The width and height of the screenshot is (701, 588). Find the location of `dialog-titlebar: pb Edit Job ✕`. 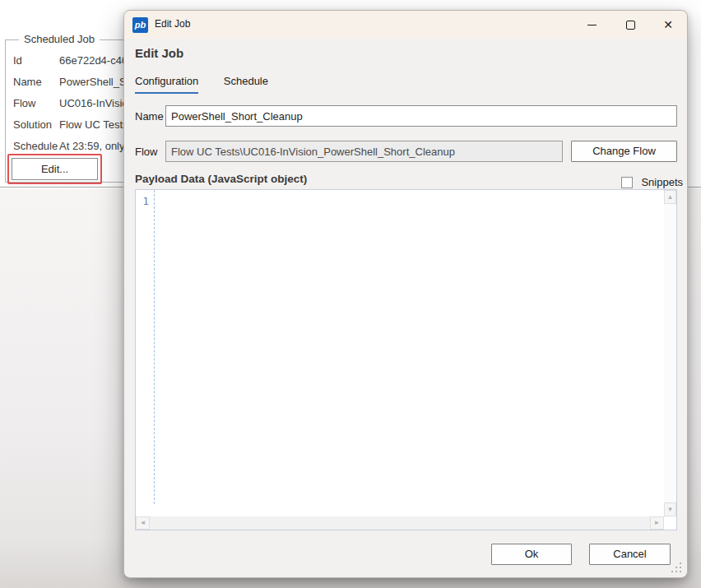

dialog-titlebar: pb Edit Job ✕ is located at coordinates (406, 25).